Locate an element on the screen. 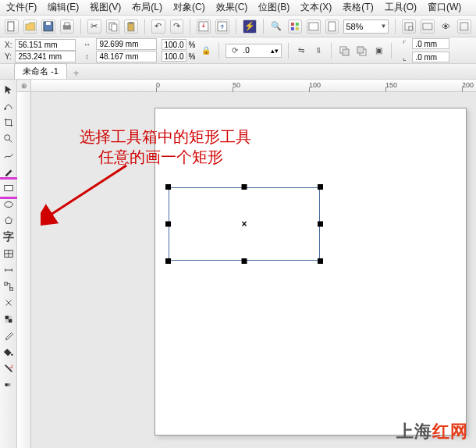  app-launcher-button is located at coordinates (295, 27).